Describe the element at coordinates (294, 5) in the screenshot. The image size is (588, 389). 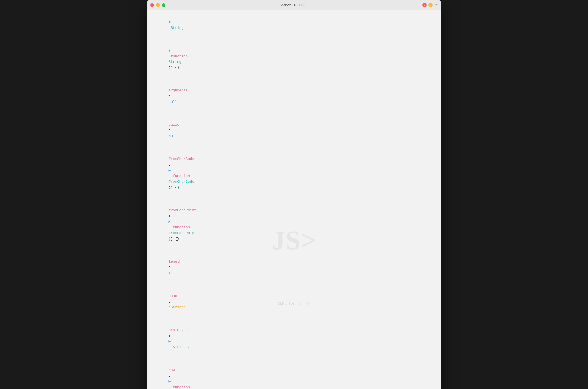
I see `titlebar: Mancy - REPL(0) × − ↺` at that location.